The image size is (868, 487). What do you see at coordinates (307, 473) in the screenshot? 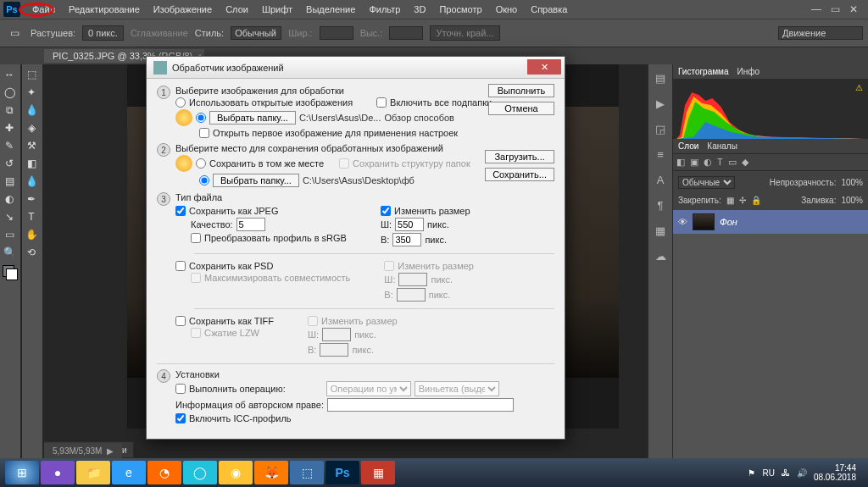
I see `taskbar-app-4: ⬚` at bounding box center [307, 473].